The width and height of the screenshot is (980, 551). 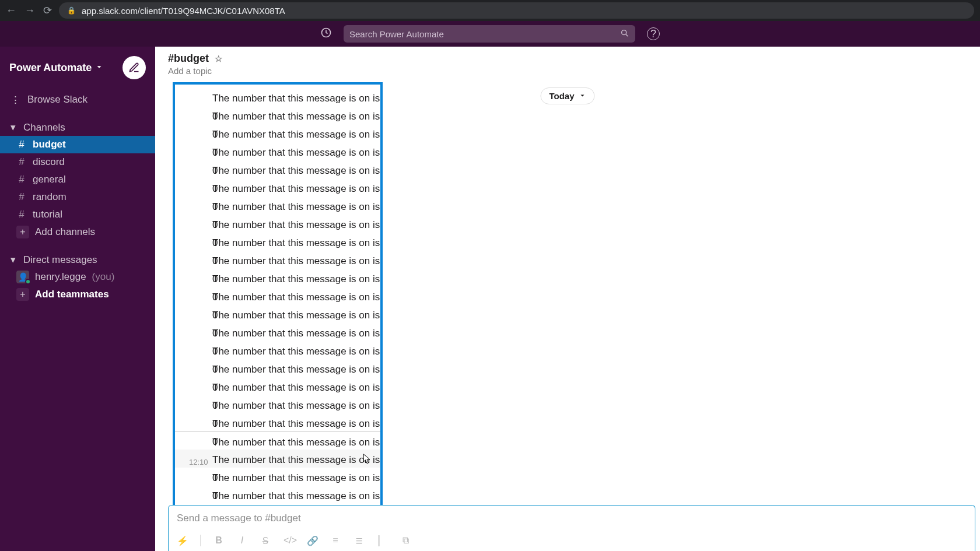 What do you see at coordinates (78, 127) in the screenshot?
I see `channels-section: ▾ Channels` at bounding box center [78, 127].